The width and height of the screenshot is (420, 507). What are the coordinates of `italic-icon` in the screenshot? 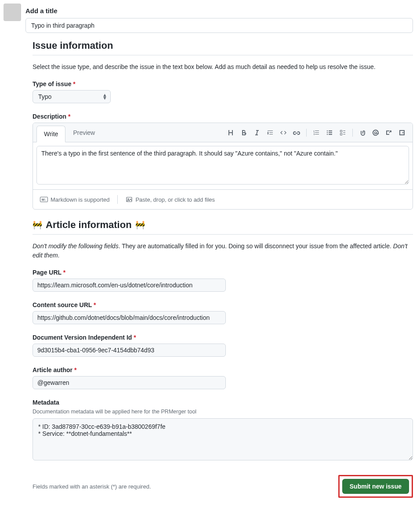 It's located at (257, 133).